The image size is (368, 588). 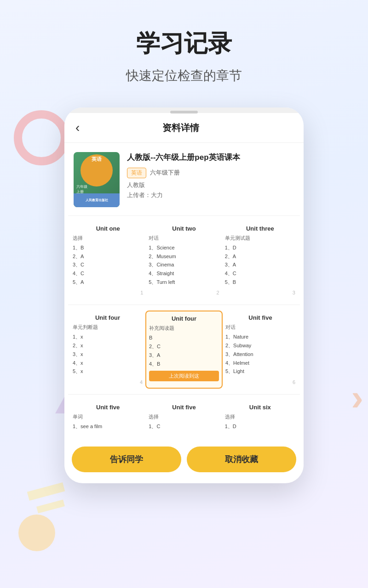 What do you see at coordinates (184, 328) in the screenshot?
I see `unit-4b-category: 补充阅读题` at bounding box center [184, 328].